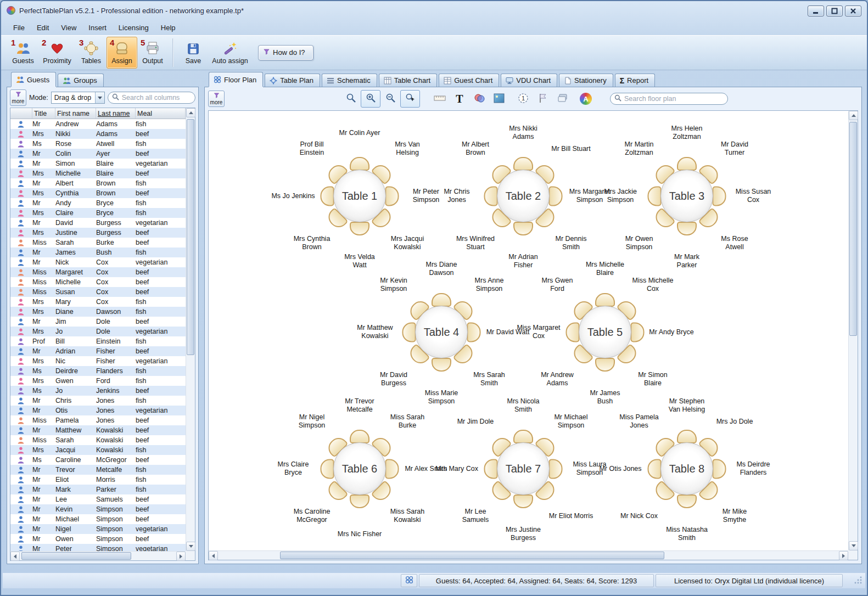  I want to click on tab-groups: Groups, so click(81, 80).